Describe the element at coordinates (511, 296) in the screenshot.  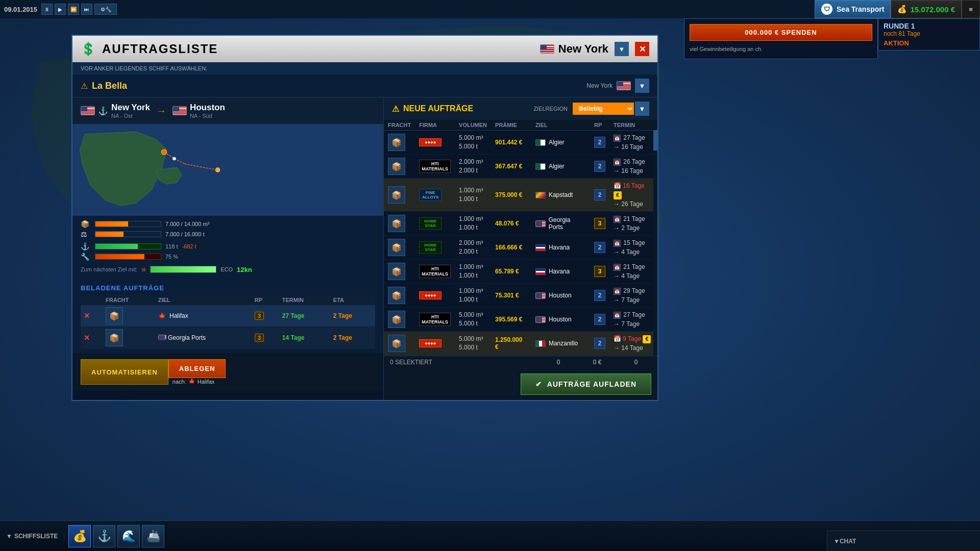
I see `order-premium-cell: 75.301 €` at that location.